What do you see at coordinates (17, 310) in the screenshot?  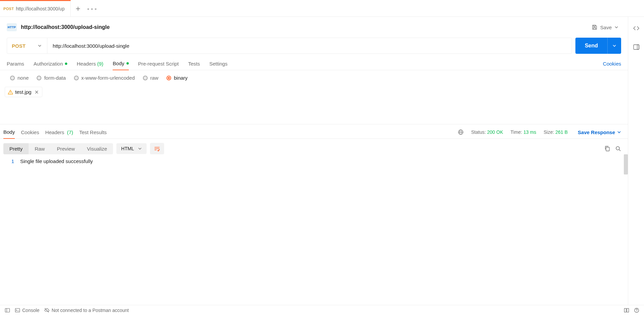 I see `console-icon` at bounding box center [17, 310].